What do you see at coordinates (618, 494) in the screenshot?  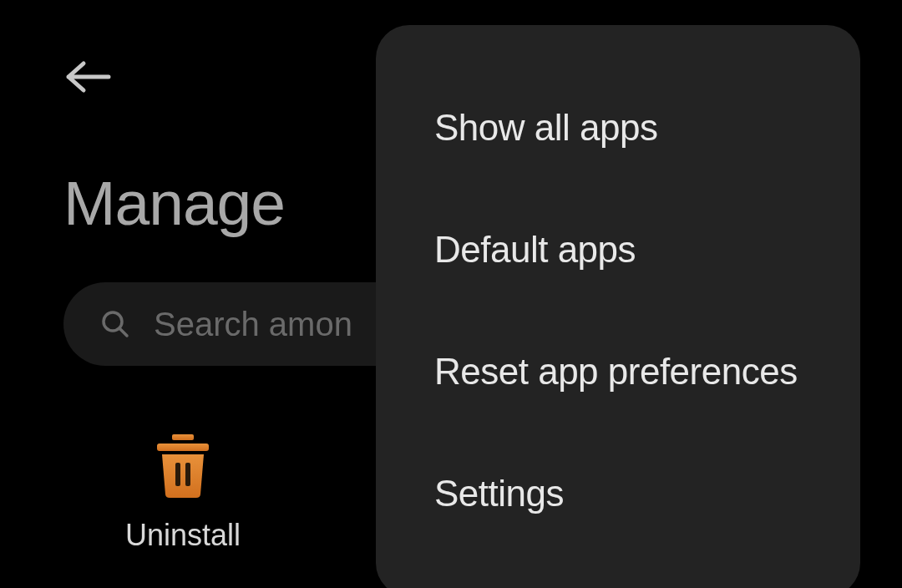 I see `menu-item-settings: Settings` at bounding box center [618, 494].